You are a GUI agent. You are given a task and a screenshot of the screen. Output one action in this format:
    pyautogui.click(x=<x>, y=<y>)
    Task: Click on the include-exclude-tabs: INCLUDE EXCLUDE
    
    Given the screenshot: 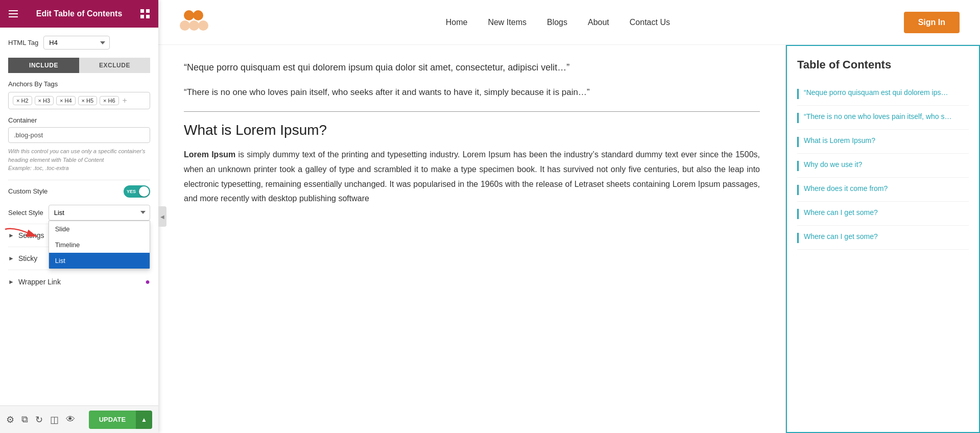 What is the action you would take?
    pyautogui.click(x=79, y=65)
    